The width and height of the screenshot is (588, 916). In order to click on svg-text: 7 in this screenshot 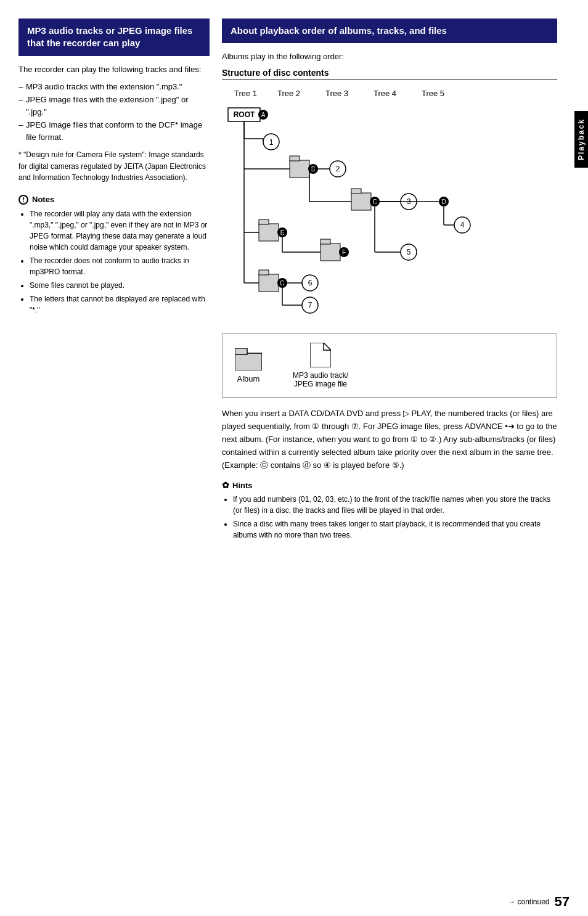, I will do `click(311, 305)`.